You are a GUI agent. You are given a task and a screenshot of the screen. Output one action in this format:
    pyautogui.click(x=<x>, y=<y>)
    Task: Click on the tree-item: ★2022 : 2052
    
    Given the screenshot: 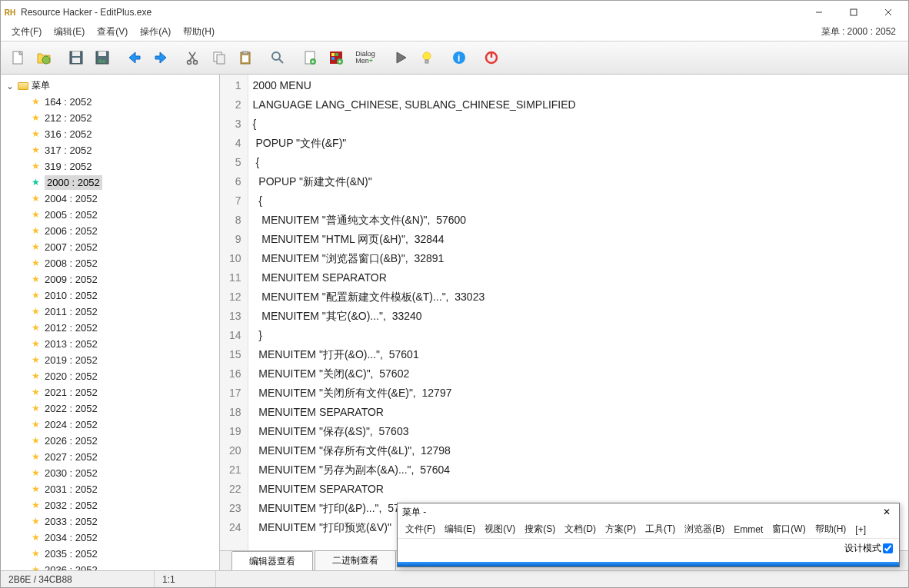 What is the action you would take?
    pyautogui.click(x=110, y=409)
    